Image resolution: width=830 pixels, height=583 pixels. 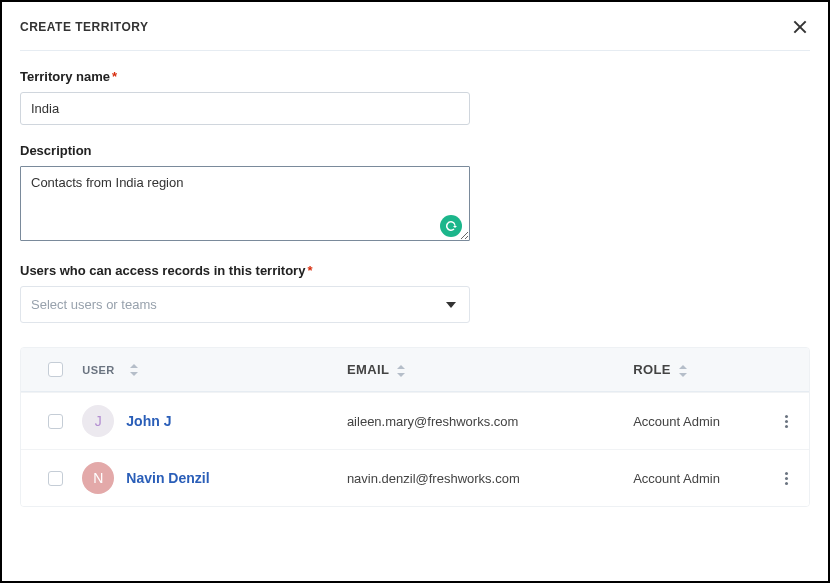 I want to click on description-label: Description, so click(x=415, y=150).